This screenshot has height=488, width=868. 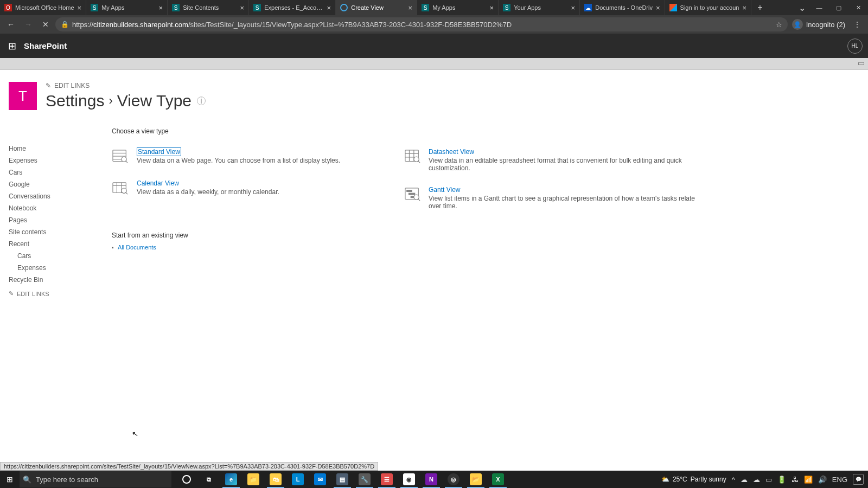 I want to click on app-launcher-icon: ⊞, so click(x=12, y=46).